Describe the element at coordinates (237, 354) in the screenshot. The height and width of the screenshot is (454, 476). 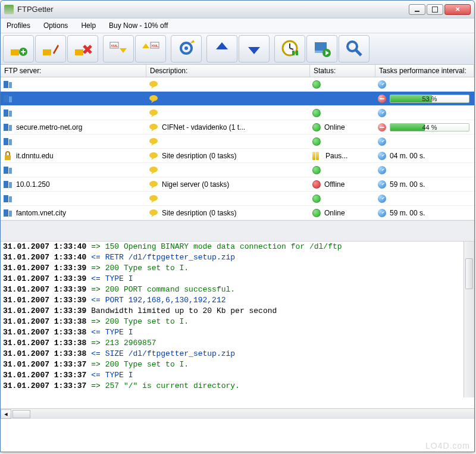
I see `log-line: 31.01.2007 1:33:38 <= SIZE /dl/ftpgetter…` at that location.